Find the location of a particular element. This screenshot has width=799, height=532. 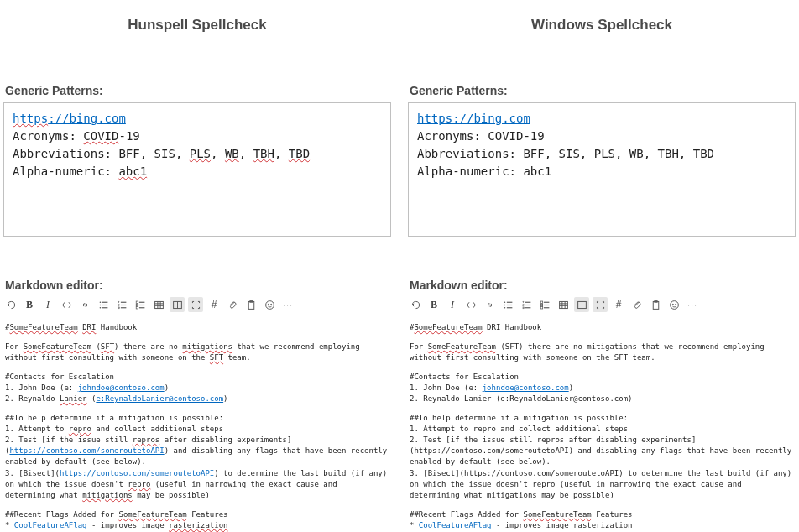

abc1-text: abc1 is located at coordinates (133, 171).